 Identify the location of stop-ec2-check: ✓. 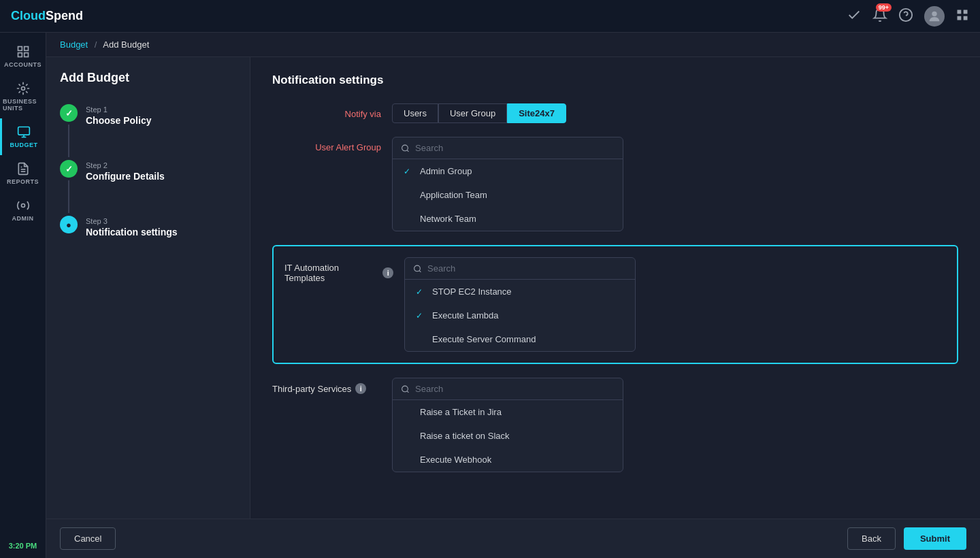
(421, 292).